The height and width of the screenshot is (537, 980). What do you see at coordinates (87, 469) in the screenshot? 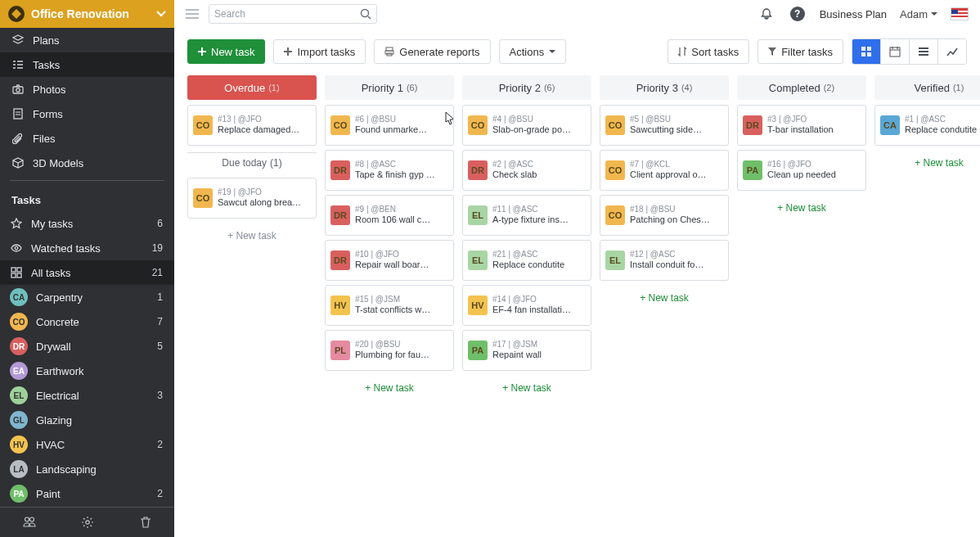
I see `filter-item-landscaping: LALandscaping` at bounding box center [87, 469].